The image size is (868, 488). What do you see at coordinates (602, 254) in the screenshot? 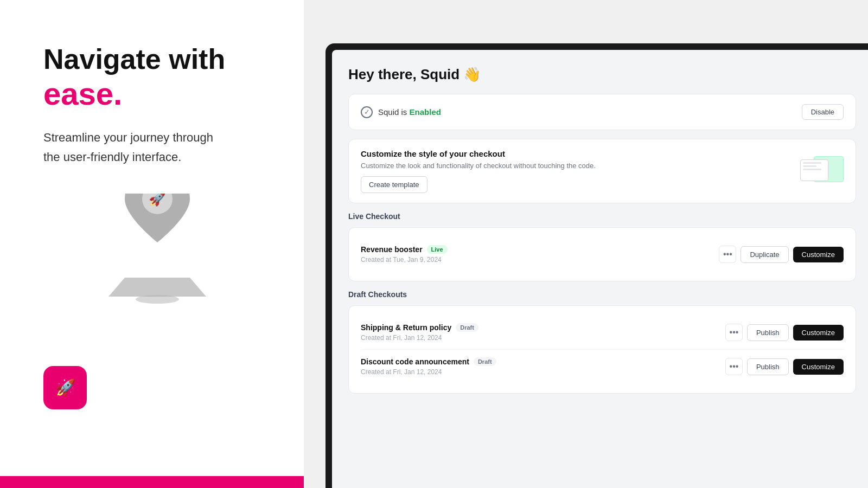
I see `live-checkout-row-0: Revenue booster Live Created at Tue, Jan…` at bounding box center [602, 254].